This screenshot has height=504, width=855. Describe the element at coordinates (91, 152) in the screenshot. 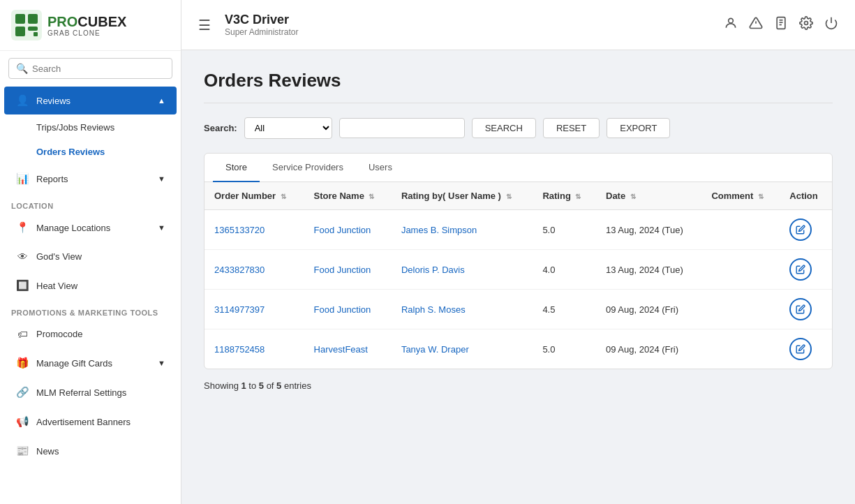

I see `sidebar-subitem-orders-reviews: Orders Reviews` at that location.